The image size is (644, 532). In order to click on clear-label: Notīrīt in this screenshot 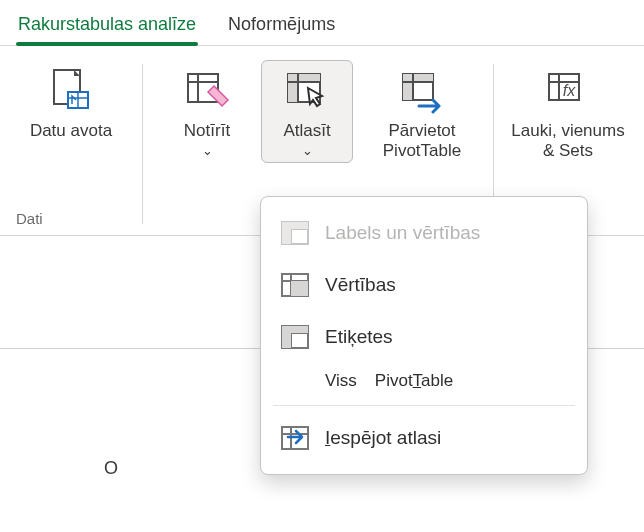, I will do `click(207, 131)`.